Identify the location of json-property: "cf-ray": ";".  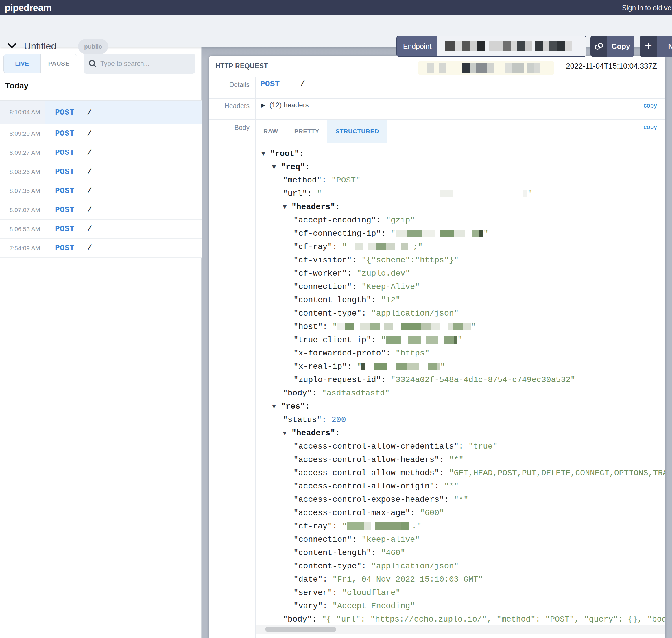
(460, 247).